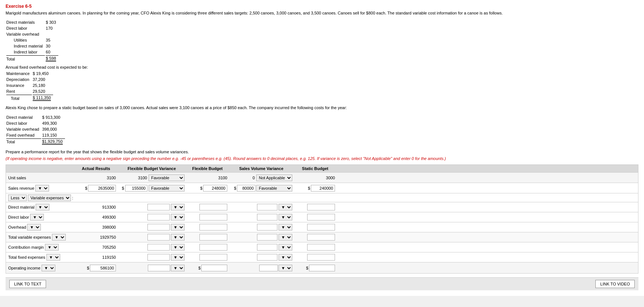 This screenshot has height=307, width=644. Describe the element at coordinates (19, 98) in the screenshot. I see `fixed-total-label: Total` at that location.